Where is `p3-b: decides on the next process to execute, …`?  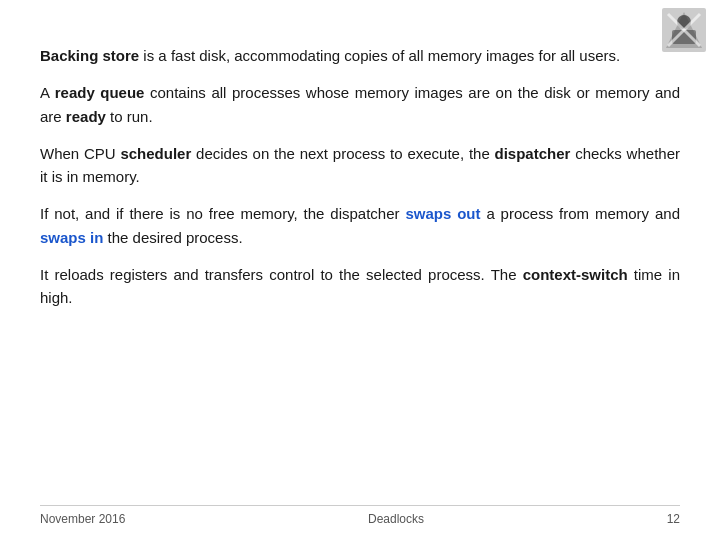 p3-b: decides on the next process to execute, … is located at coordinates (342, 154).